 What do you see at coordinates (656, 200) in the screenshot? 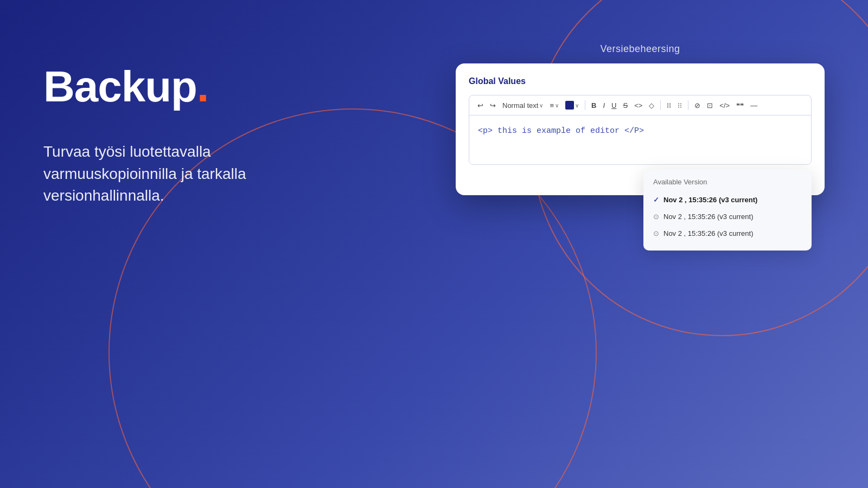
I see `check-icon: ✓` at bounding box center [656, 200].